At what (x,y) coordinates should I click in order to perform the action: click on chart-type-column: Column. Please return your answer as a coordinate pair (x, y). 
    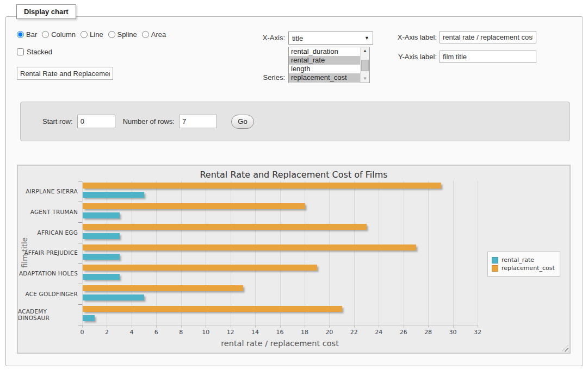
    Looking at the image, I should click on (59, 35).